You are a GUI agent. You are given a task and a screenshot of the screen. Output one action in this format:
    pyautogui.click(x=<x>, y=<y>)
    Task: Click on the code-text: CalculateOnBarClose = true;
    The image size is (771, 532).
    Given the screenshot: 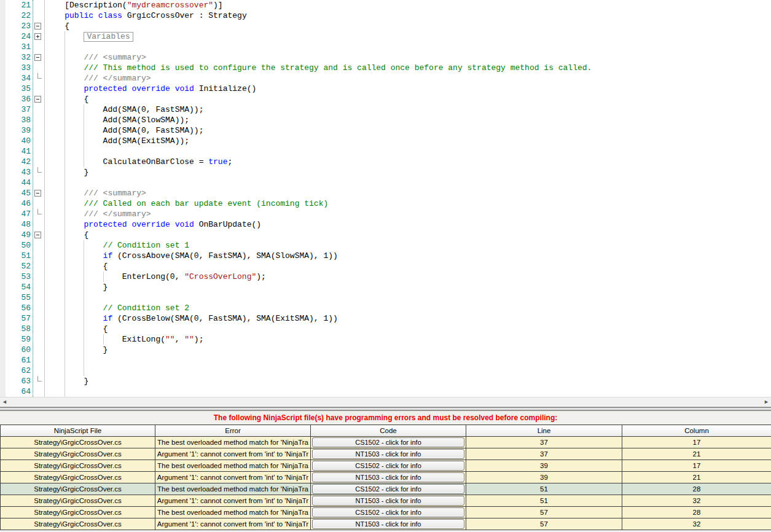 What is the action you would take?
    pyautogui.click(x=139, y=162)
    